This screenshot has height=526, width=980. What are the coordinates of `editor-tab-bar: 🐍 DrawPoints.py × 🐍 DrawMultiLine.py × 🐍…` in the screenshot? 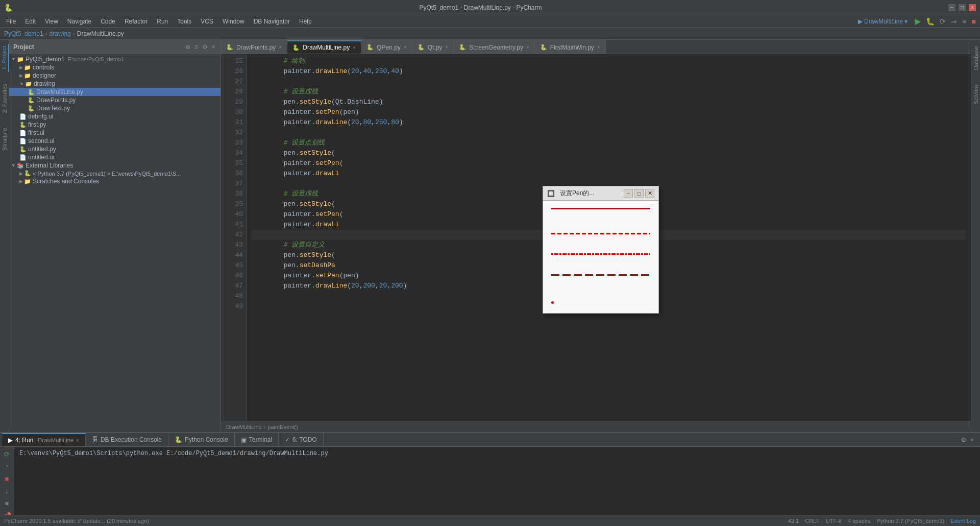 It's located at (596, 47).